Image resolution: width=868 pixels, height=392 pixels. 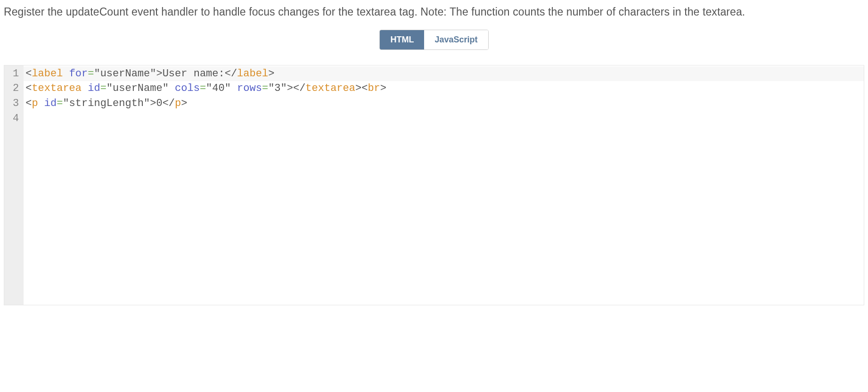 I want to click on code-token: for, so click(x=79, y=74).